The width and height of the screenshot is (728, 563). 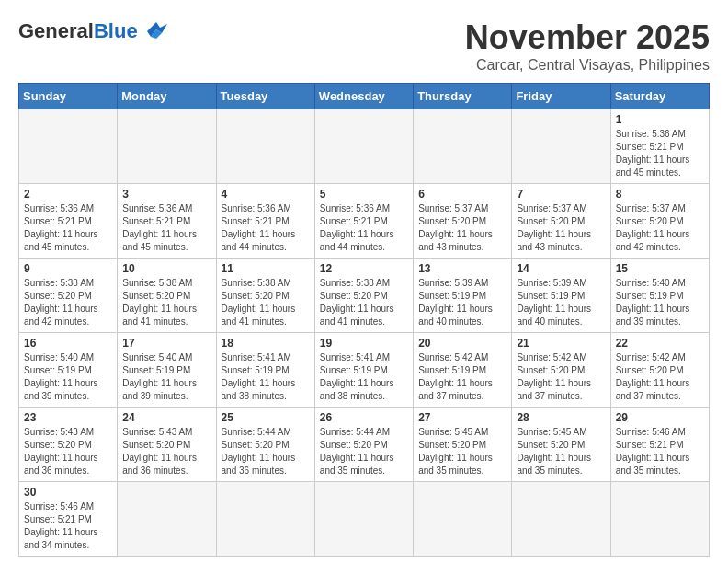 What do you see at coordinates (166, 418) in the screenshot?
I see `day-number: 24` at bounding box center [166, 418].